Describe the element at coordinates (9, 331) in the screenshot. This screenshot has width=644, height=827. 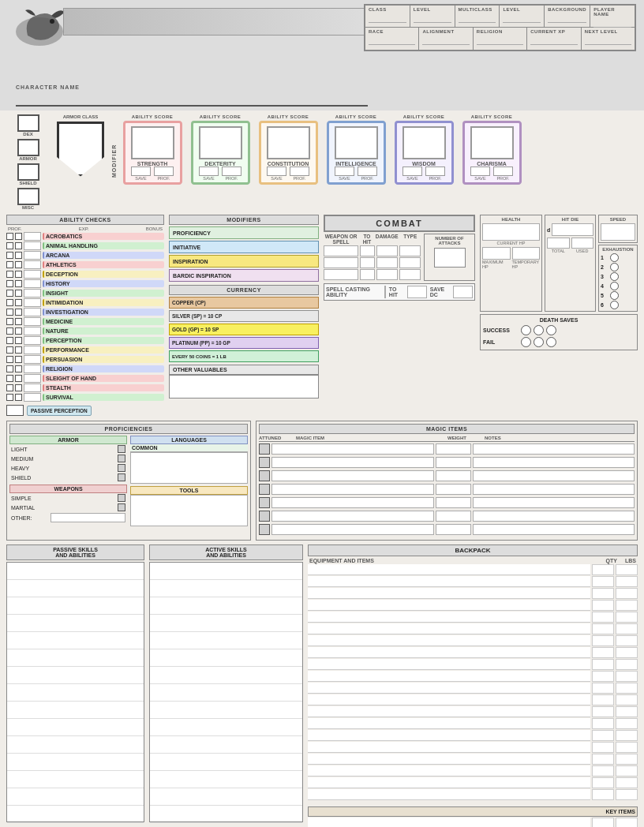
I see `nature-prof-check` at that location.